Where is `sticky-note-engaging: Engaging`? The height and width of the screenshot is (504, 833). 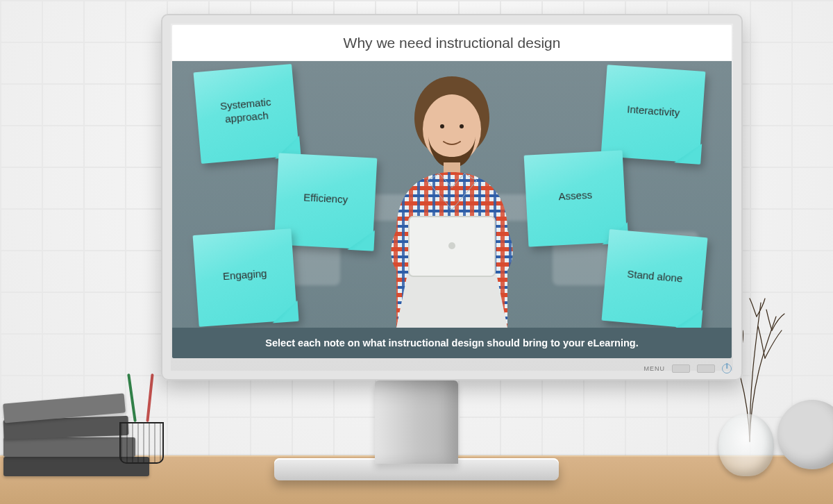 sticky-note-engaging: Engaging is located at coordinates (246, 278).